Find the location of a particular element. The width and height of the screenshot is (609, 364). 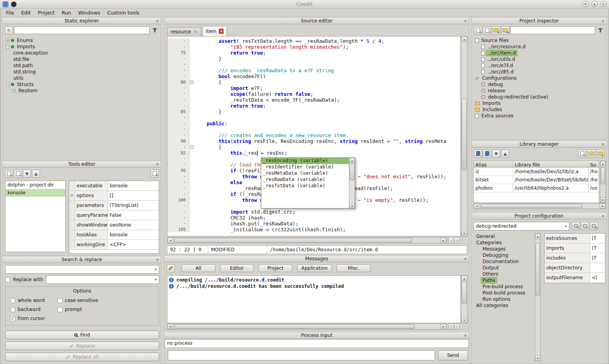

edit-script-icon: ✎ is located at coordinates (155, 174).